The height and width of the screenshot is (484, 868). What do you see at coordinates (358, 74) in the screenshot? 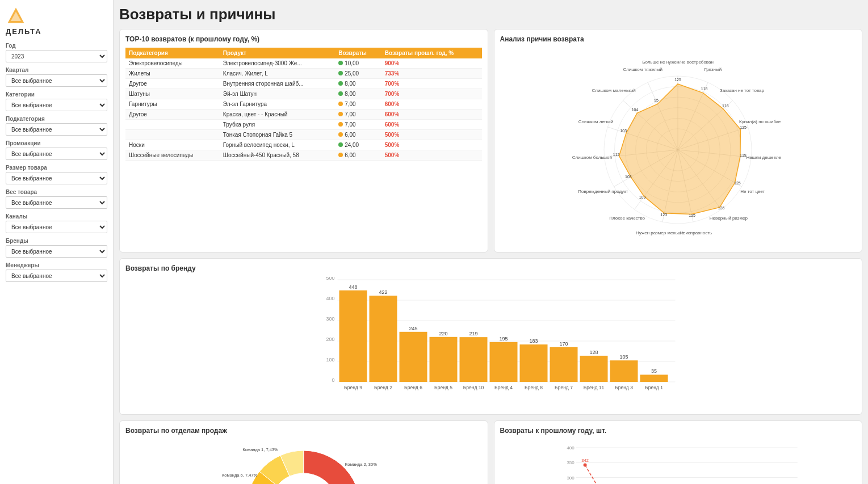
I see `cell-returns: 25,00` at bounding box center [358, 74].